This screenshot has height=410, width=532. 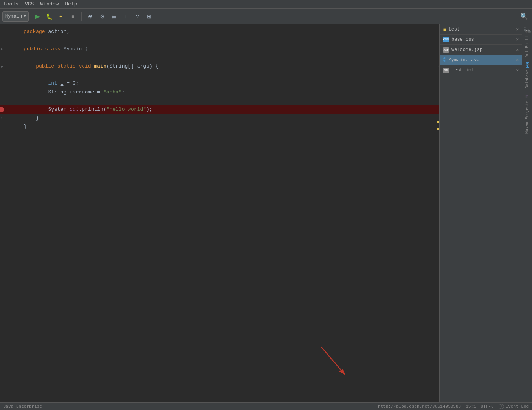 What do you see at coordinates (61, 16) in the screenshot?
I see `run-coverage-button: ✦` at bounding box center [61, 16].